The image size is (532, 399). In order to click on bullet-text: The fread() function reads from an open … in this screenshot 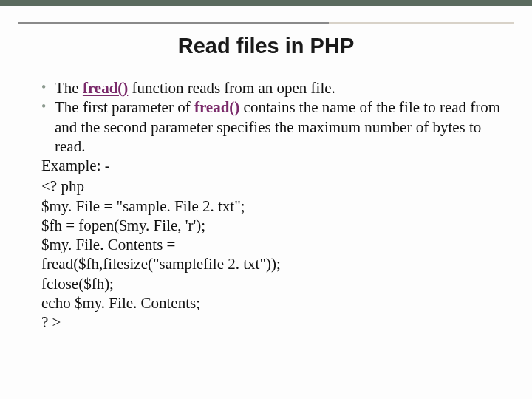, I will do `click(279, 88)`.